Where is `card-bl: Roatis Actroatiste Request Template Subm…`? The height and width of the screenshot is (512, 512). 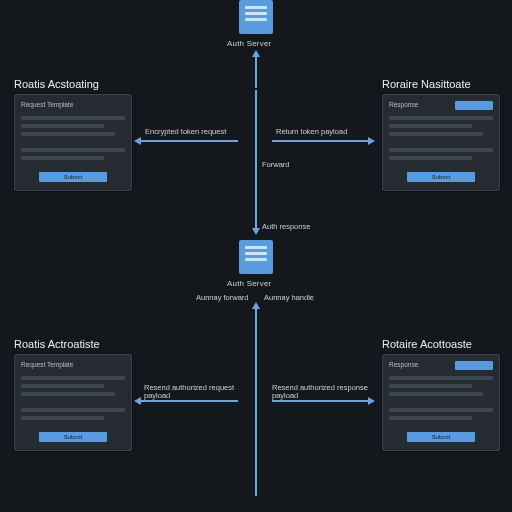
card-bl: Roatis Actroatiste Request Template Subm… is located at coordinates (73, 394).